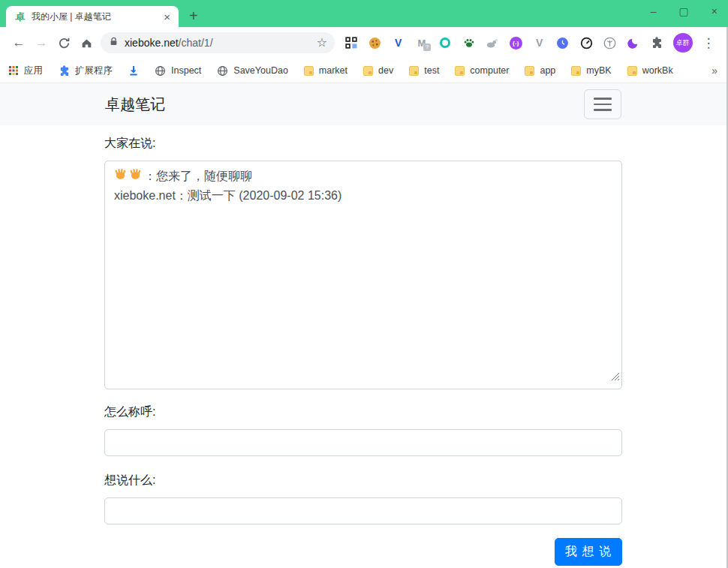 The width and height of the screenshot is (728, 568). I want to click on close-button: ×, so click(714, 11).